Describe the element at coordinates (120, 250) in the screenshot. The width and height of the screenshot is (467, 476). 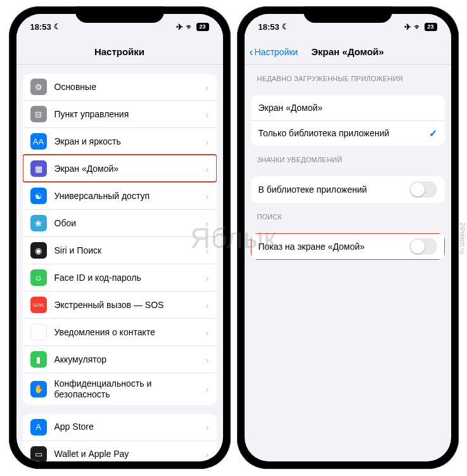
I see `settings-row-siri-search: ◉Siri и Поиск›` at that location.